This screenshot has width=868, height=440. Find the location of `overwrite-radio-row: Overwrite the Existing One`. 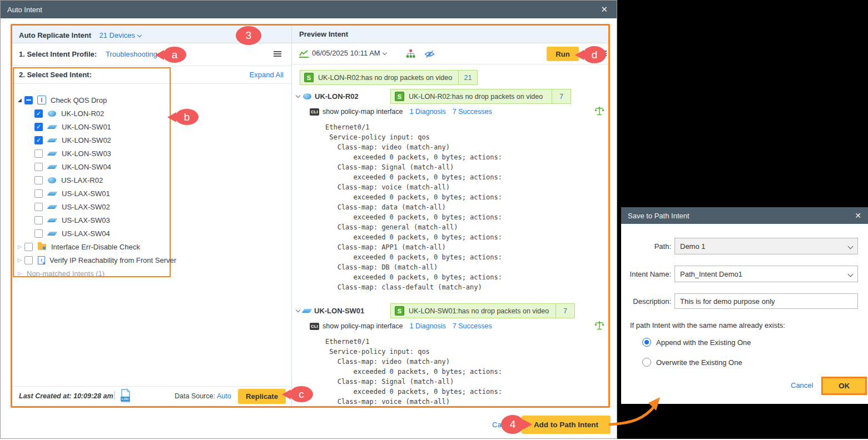

overwrite-radio-row: Overwrite the Existing One is located at coordinates (692, 362).